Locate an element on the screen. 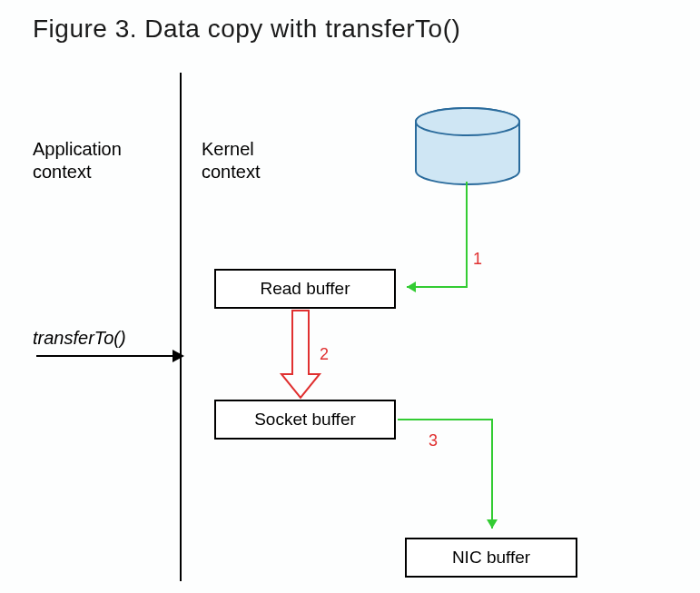 The height and width of the screenshot is (593, 700). socket-buffer-box: Socket buffer is located at coordinates (305, 420).